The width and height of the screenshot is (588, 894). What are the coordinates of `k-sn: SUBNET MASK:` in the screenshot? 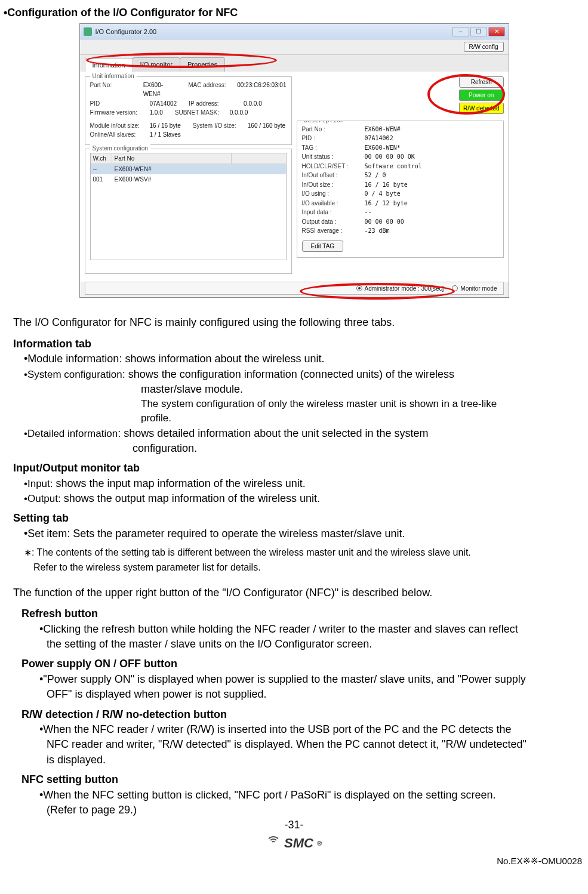 It's located at (202, 113).